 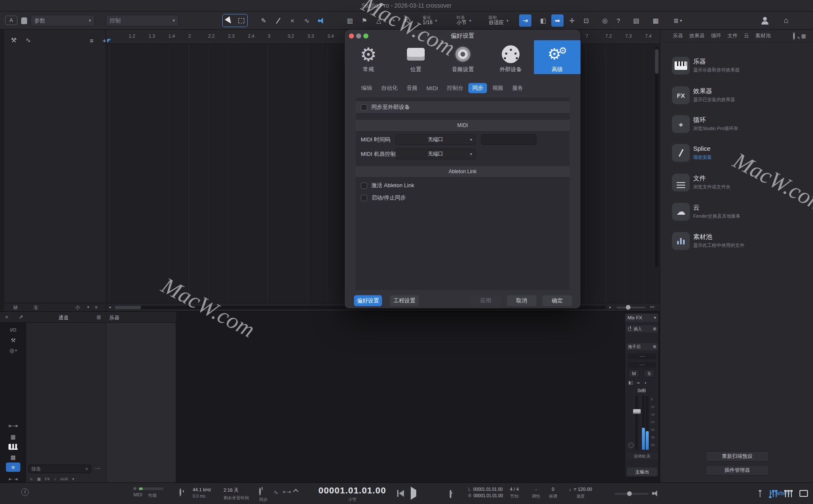 I want to click on more-options-icon: ⋯, so click(x=97, y=468).